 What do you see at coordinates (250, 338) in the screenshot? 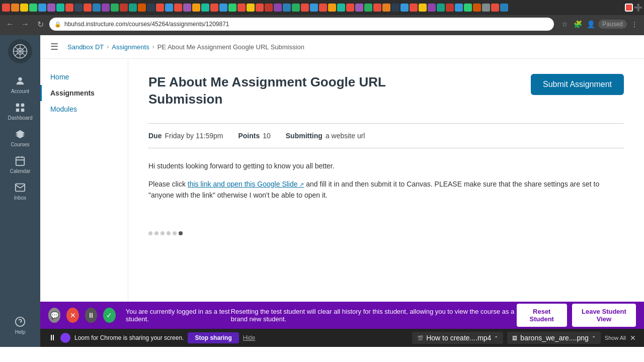
I see `hide-button: Hide` at bounding box center [250, 338].